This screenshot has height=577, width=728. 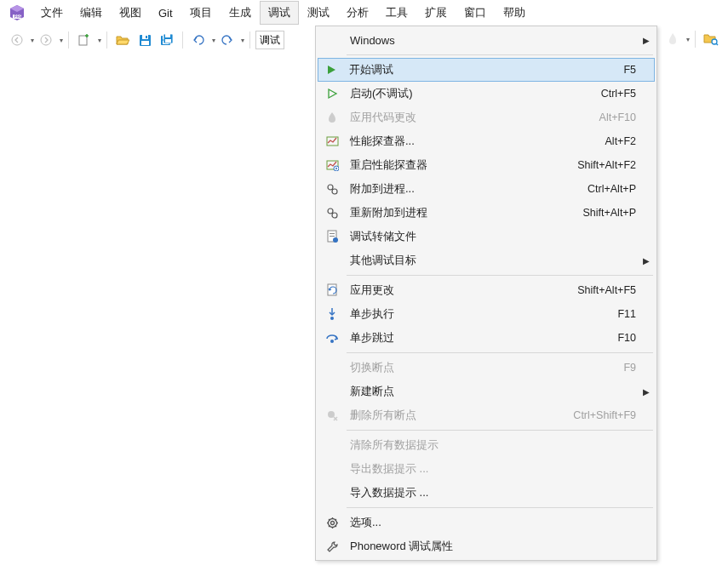 I want to click on menu-item: Phoneword 调试属性, so click(x=486, y=546).